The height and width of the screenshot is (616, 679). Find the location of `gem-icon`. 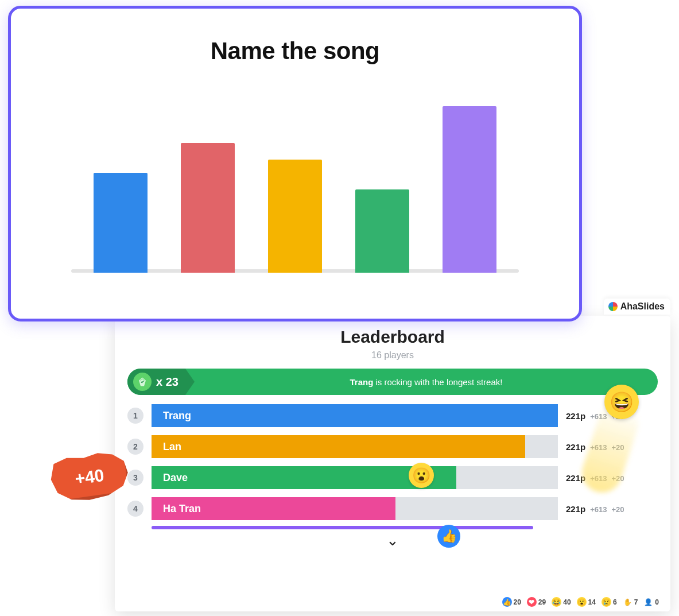

gem-icon is located at coordinates (142, 382).